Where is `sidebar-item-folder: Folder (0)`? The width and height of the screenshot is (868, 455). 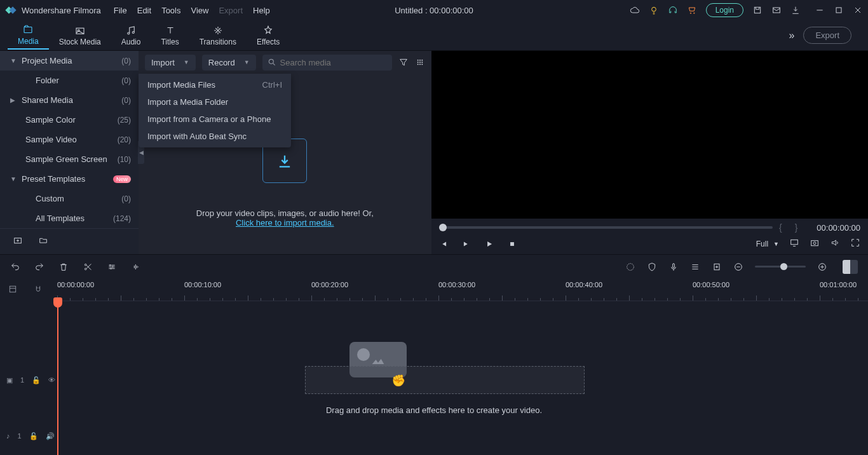 sidebar-item-folder: Folder (0) is located at coordinates (69, 80).